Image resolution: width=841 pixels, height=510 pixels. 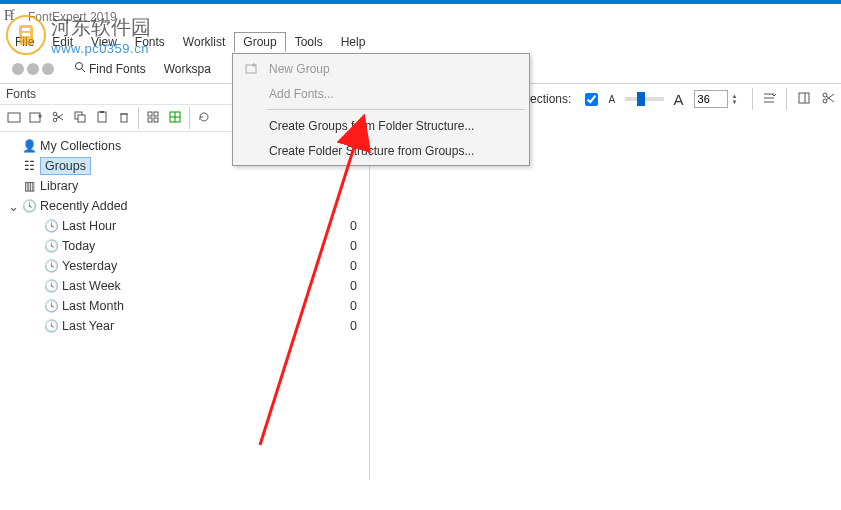 I want to click on refresh-icon, so click(x=204, y=118).